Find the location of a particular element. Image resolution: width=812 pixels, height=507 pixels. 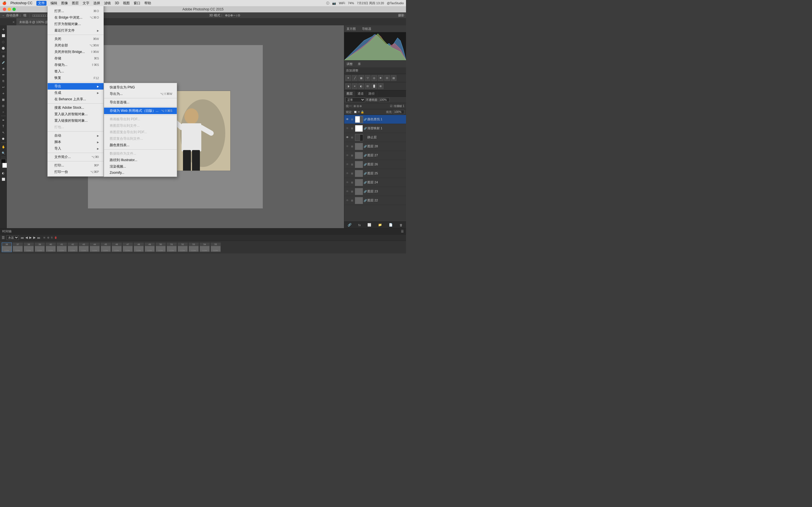

frame-thumb-54: 540.04• is located at coordinates (205, 247).